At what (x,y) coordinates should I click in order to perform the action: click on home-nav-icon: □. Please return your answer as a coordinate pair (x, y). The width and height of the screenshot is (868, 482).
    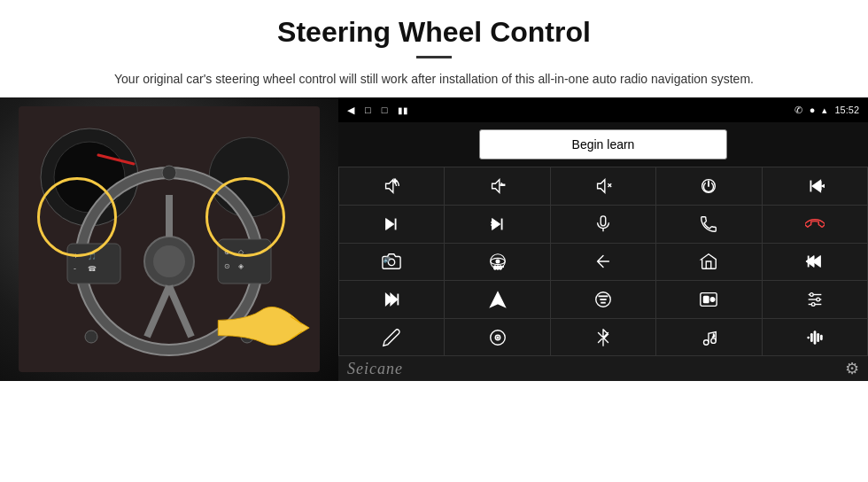
    Looking at the image, I should click on (368, 110).